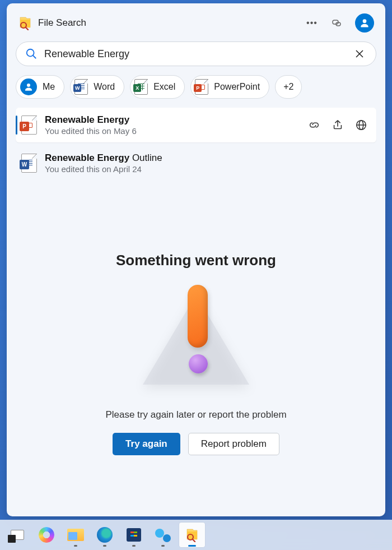  Describe the element at coordinates (196, 415) in the screenshot. I see `error-subtitle: Please try again later or report the pro…` at that location.